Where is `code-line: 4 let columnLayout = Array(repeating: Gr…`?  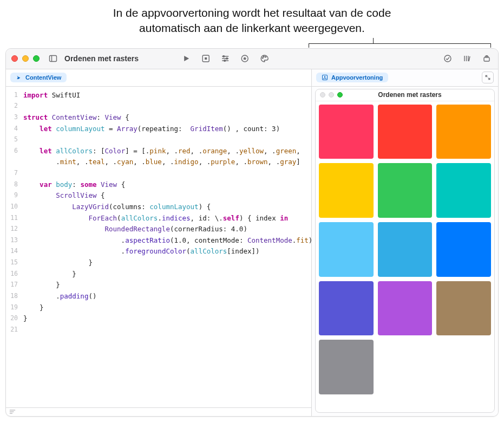 code-line: 4 let columnLayout = Array(repeating: Gr… is located at coordinates (159, 129).